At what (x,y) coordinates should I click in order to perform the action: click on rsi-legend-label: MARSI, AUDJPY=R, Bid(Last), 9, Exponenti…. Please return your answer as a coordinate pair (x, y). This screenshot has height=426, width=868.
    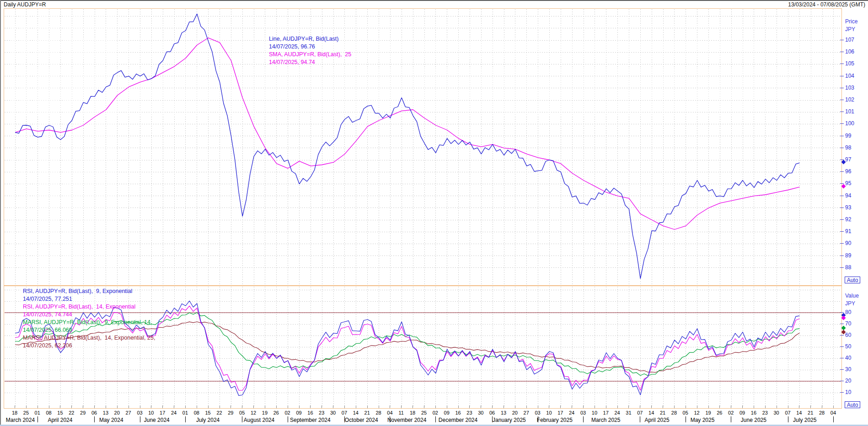
    Looking at the image, I should click on (87, 323).